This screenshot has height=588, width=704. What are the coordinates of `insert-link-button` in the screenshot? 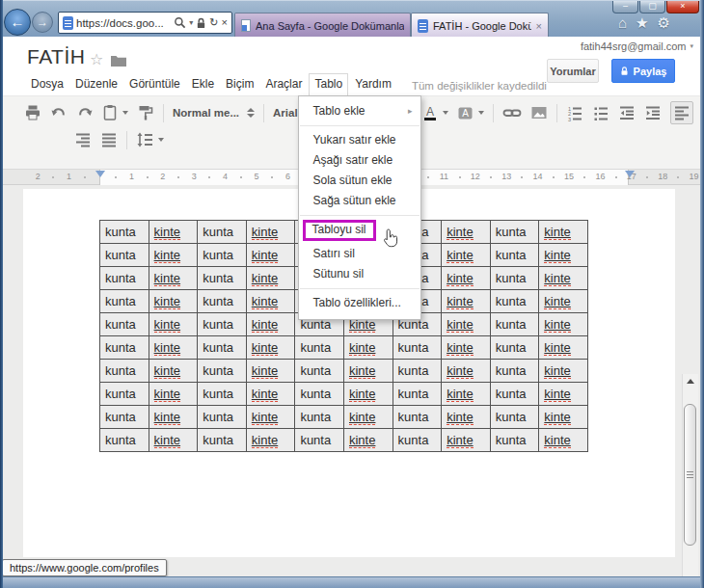 It's located at (512, 113).